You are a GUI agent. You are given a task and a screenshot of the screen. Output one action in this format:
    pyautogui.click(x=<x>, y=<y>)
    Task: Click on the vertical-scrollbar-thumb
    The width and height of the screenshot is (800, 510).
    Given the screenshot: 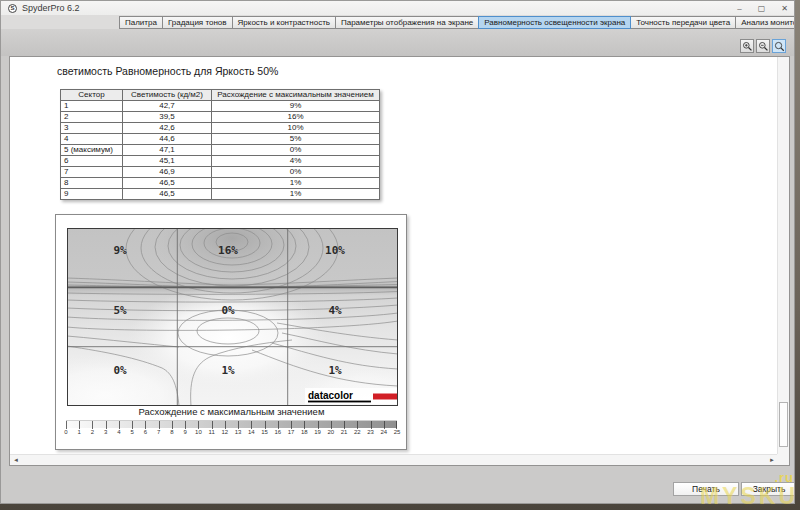 What is the action you would take?
    pyautogui.click(x=784, y=424)
    